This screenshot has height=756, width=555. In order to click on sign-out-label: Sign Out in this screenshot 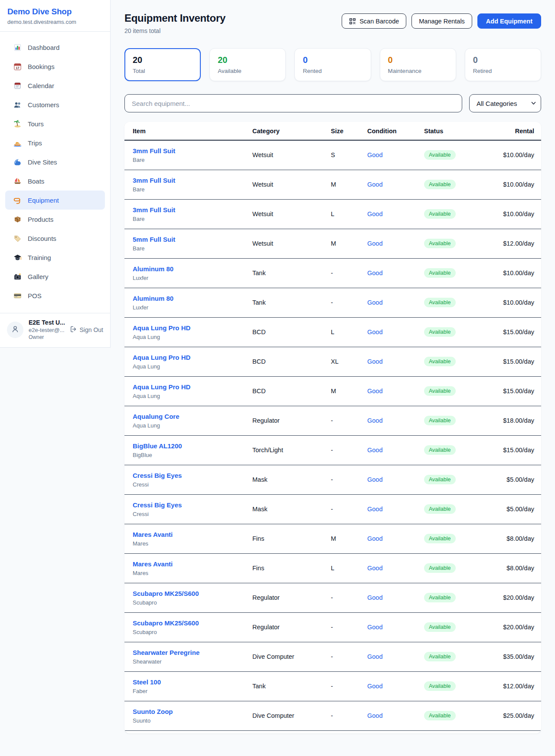, I will do `click(91, 330)`.